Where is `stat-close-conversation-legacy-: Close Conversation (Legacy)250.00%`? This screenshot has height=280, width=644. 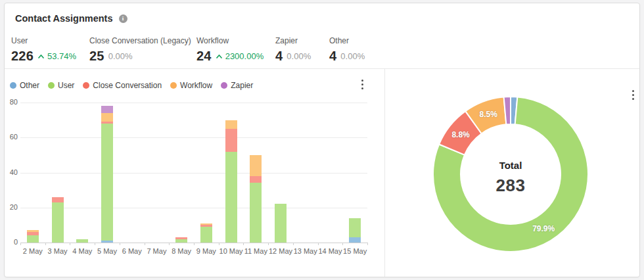 stat-close-conversation-legacy-: Close Conversation (Legacy)250.00% is located at coordinates (141, 50).